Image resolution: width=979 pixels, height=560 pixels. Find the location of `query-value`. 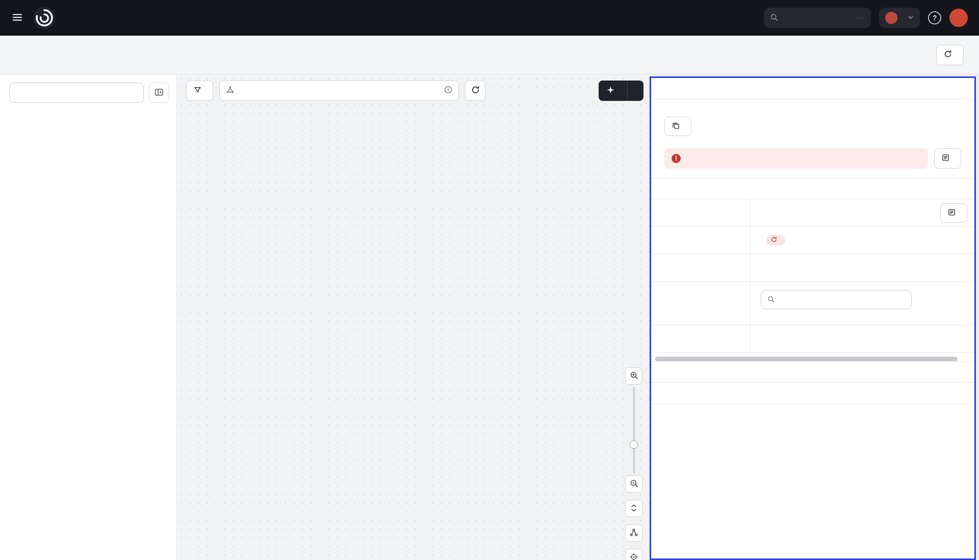

query-value is located at coordinates (862, 338).